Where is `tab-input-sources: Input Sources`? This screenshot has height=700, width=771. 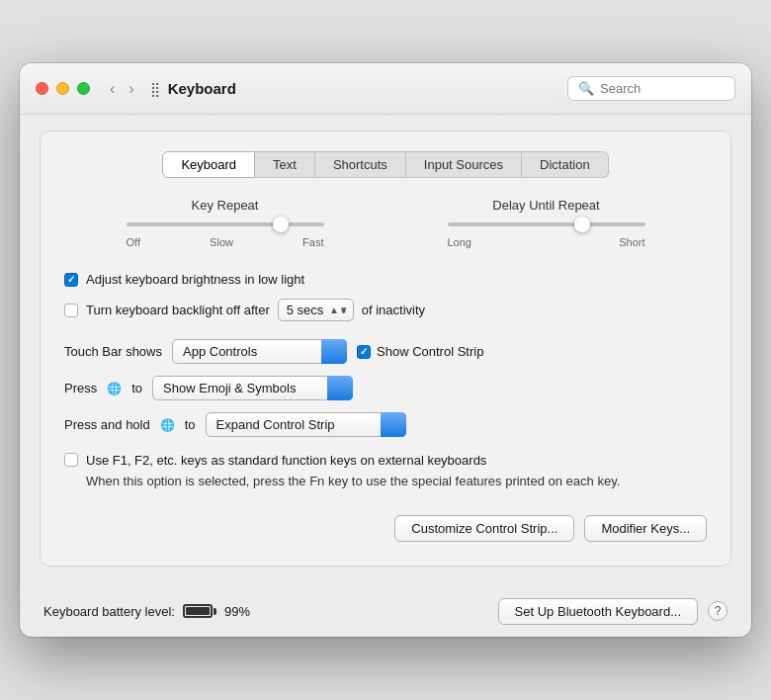
tab-input-sources: Input Sources is located at coordinates (465, 164).